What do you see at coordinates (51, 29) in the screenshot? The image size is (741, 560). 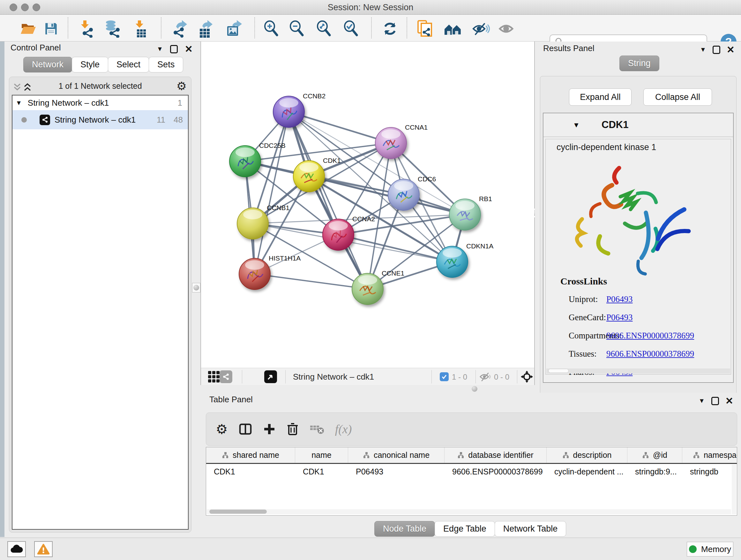 I see `save-session-button` at bounding box center [51, 29].